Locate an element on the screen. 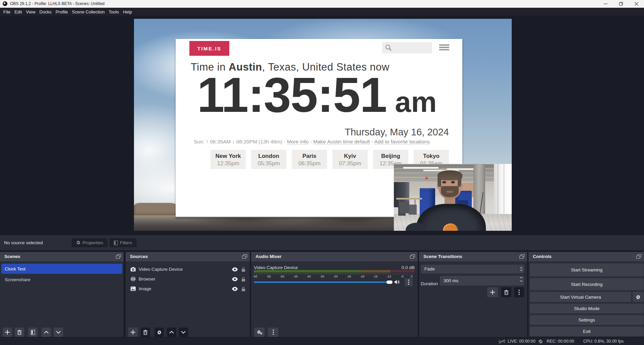  minimize-button is located at coordinates (605, 4).